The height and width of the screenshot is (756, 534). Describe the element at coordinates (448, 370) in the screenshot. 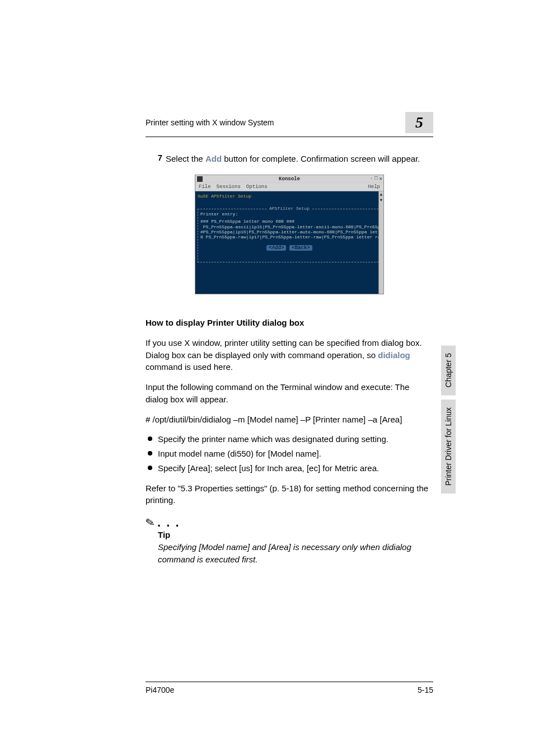

I see `side-tab-chapter: Chapter 5` at that location.